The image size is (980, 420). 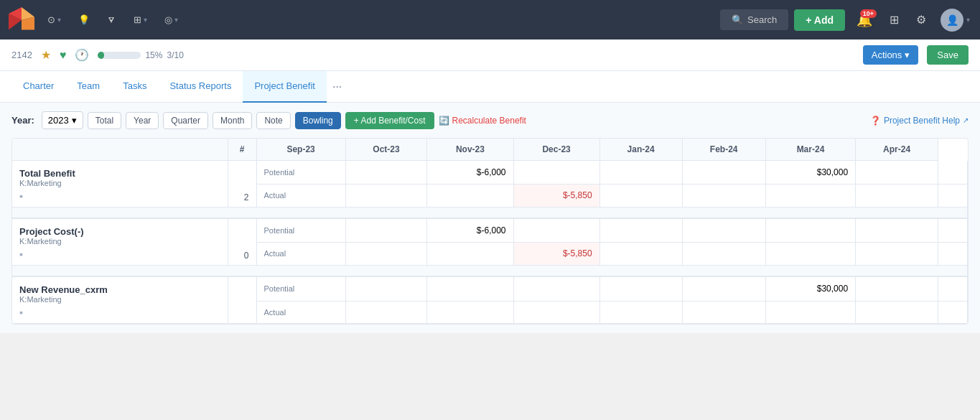 I want to click on bulb-icon: 💡, so click(x=84, y=20).